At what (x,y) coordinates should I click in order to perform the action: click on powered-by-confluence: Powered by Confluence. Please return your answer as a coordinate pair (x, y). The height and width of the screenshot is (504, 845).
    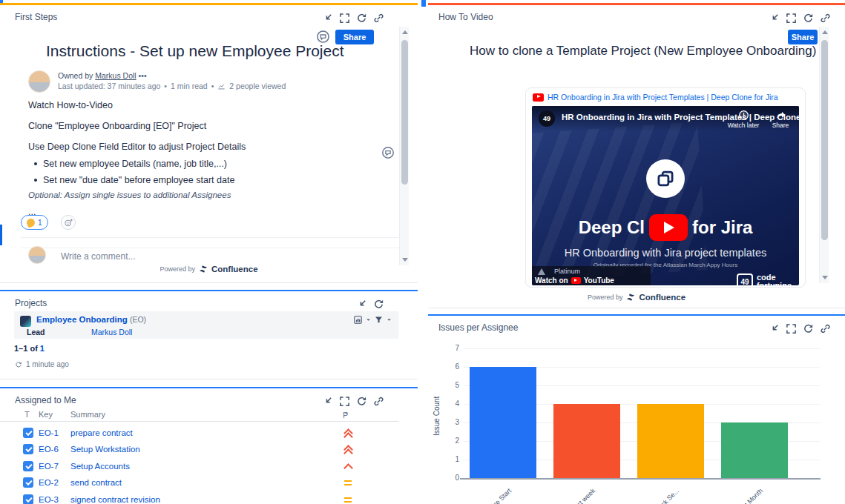
    Looking at the image, I should click on (637, 297).